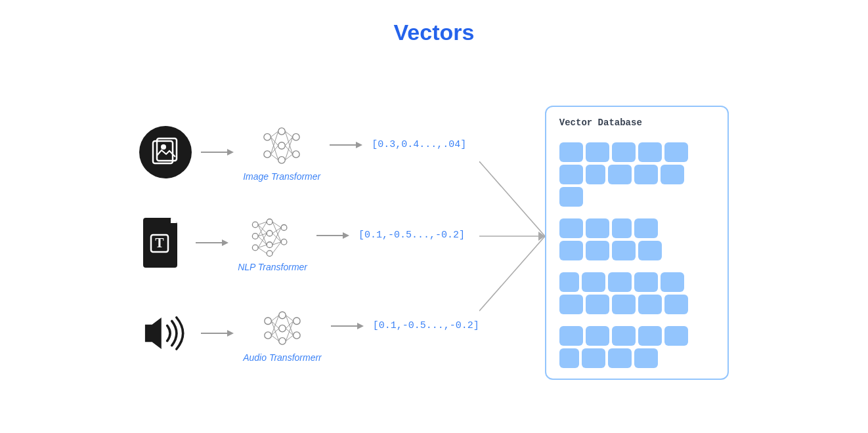  I want to click on vector-nlp-text: [0.1,-0.5...,-0.2], so click(412, 235).